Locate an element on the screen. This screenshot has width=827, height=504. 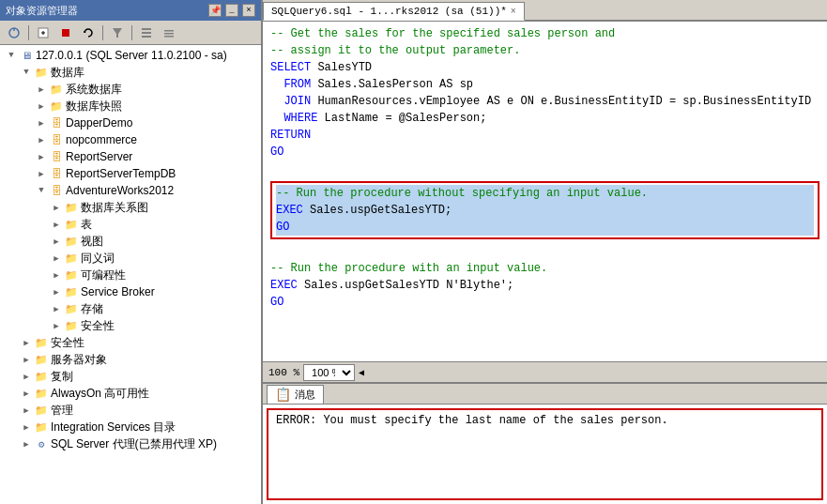
tree-item-storage: ▶ 📁 存储 is located at coordinates (130, 309).